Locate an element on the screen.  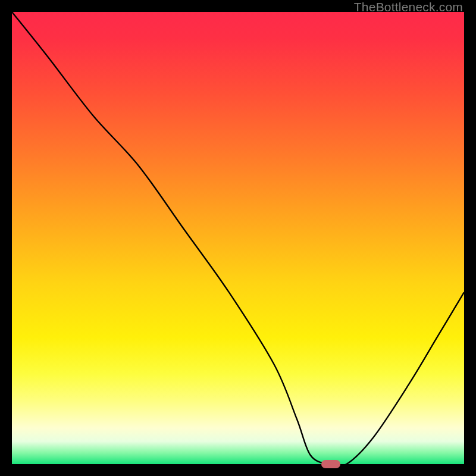
watermark-text: TheBottleneck.com is located at coordinates (408, 7).